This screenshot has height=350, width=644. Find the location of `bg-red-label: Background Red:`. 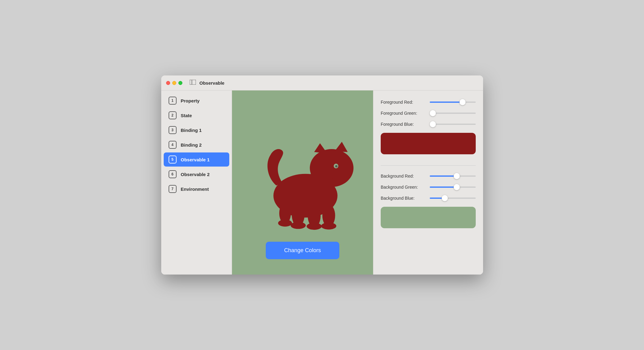

bg-red-label: Background Red: is located at coordinates (405, 176).